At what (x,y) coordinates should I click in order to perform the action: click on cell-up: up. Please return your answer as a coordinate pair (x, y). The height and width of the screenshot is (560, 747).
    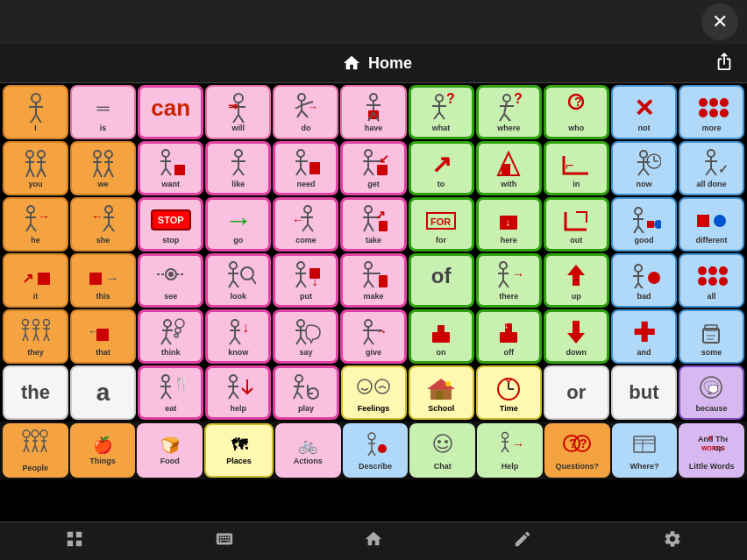
    Looking at the image, I should click on (577, 280).